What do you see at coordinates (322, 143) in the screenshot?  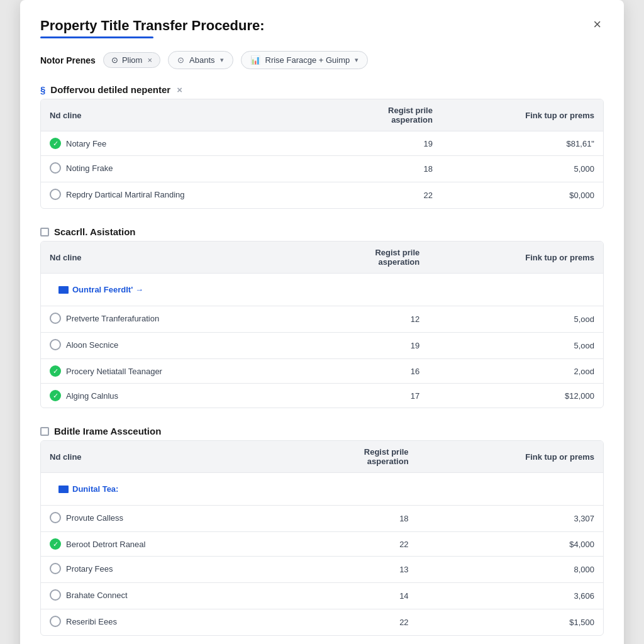 I see `table-row: ✓Notary Fee19$81,61"` at bounding box center [322, 143].